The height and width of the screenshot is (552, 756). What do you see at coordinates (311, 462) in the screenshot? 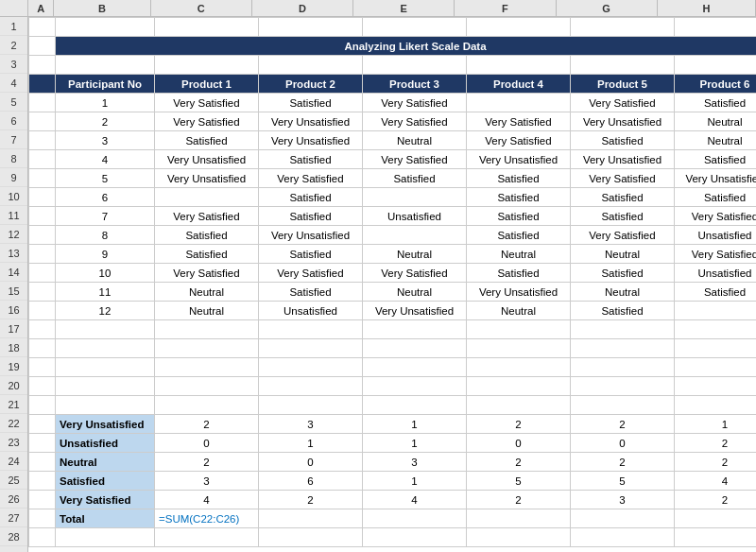
I see `n-p2: 0` at bounding box center [311, 462].